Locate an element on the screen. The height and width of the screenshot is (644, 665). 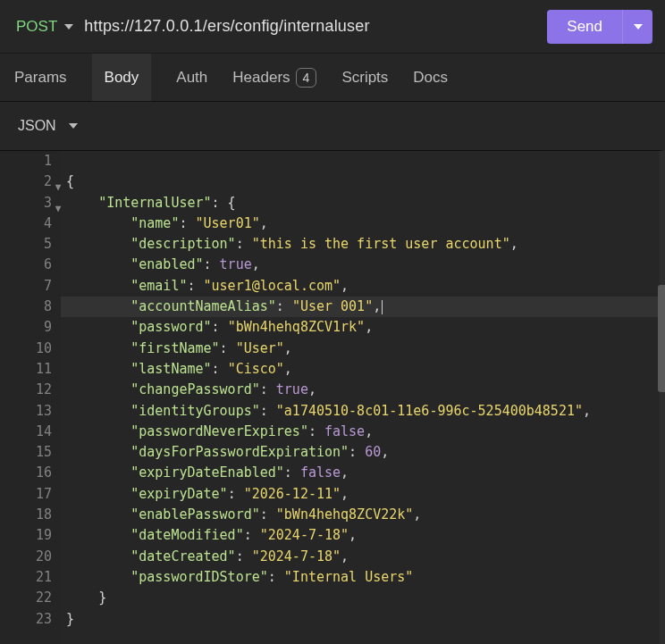
line-number: 1 is located at coordinates (30, 161).